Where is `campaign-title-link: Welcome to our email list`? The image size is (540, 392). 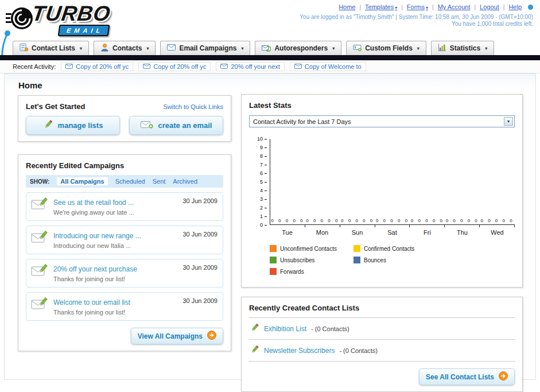 campaign-title-link: Welcome to our email list is located at coordinates (92, 302).